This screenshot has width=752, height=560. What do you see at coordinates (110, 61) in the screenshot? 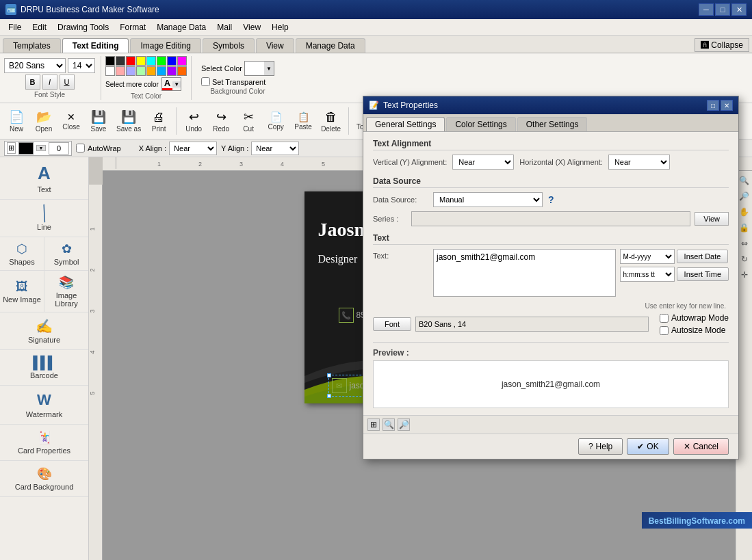
I see `color-black` at bounding box center [110, 61].